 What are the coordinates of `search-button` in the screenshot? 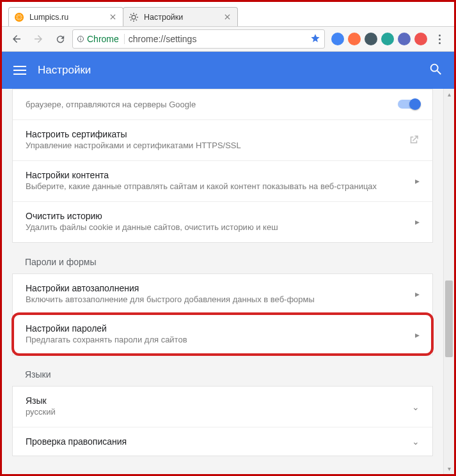 It's located at (436, 70).